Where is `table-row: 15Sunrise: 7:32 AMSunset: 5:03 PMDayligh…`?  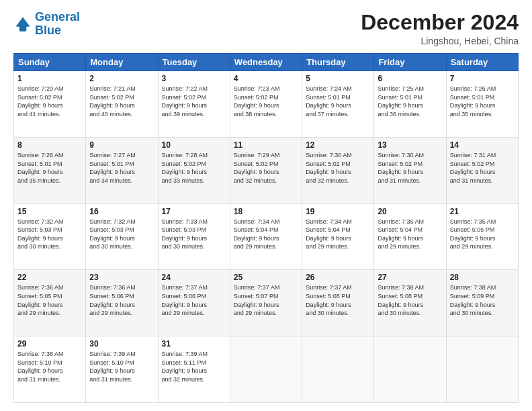 table-row: 15Sunrise: 7:32 AMSunset: 5:03 PMDayligh… is located at coordinates (50, 236).